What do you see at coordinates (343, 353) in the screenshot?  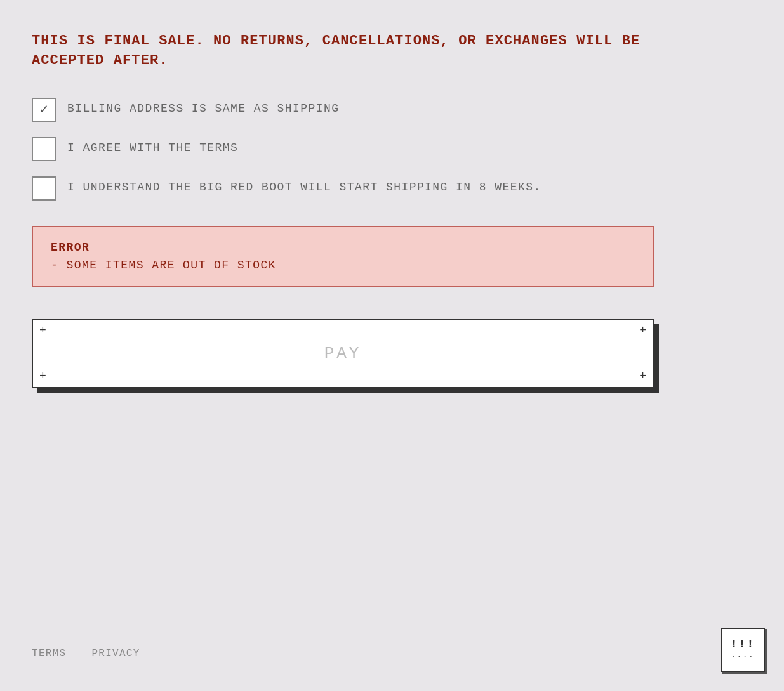 I see `pay-button: + + + + PAY` at bounding box center [343, 353].